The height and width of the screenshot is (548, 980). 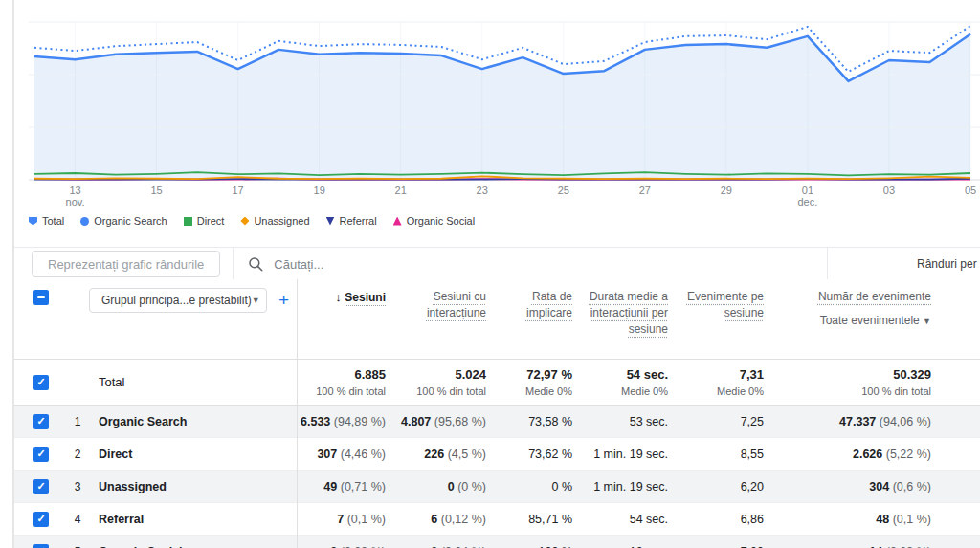 What do you see at coordinates (252, 221) in the screenshot?
I see `chart-legend: TotalOrganic SearchDirectUnassignedRefer…` at bounding box center [252, 221].